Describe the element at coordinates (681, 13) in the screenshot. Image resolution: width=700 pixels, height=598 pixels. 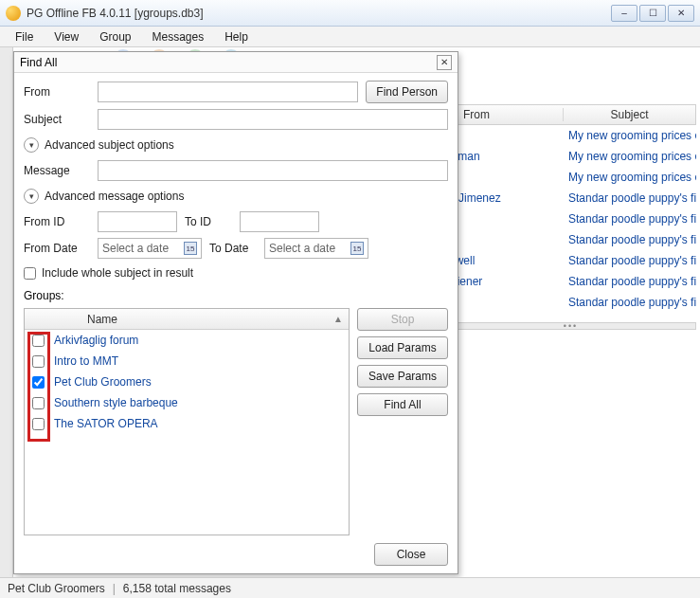
I see `close-window-button: ✕` at that location.